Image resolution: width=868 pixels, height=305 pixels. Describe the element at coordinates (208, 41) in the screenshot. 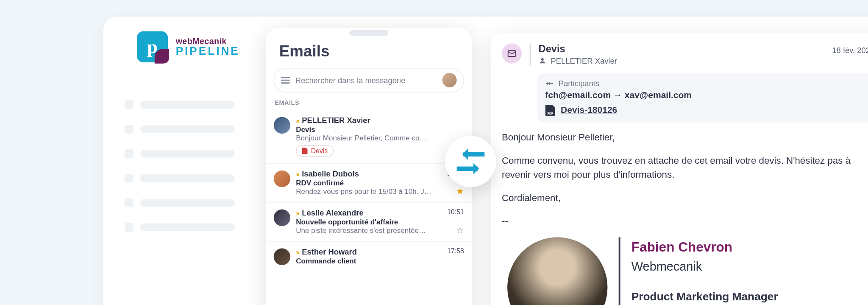

I see `brand-wordmark-top: webMecanik` at that location.